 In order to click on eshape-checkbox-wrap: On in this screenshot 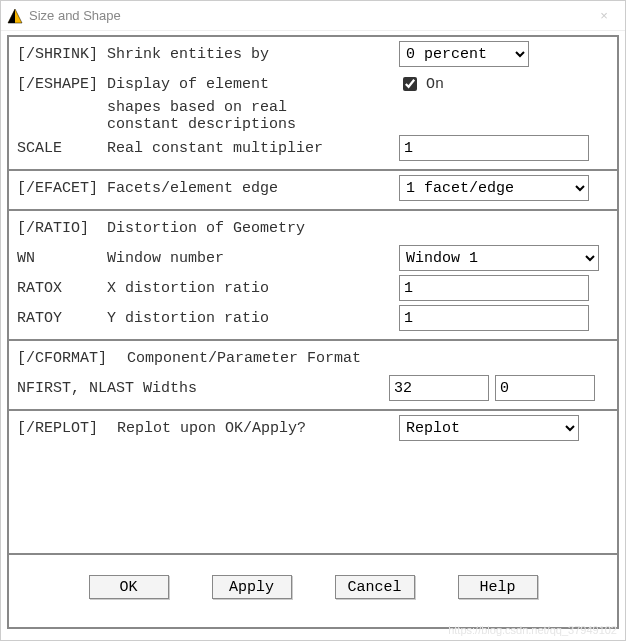, I will do `click(422, 84)`.